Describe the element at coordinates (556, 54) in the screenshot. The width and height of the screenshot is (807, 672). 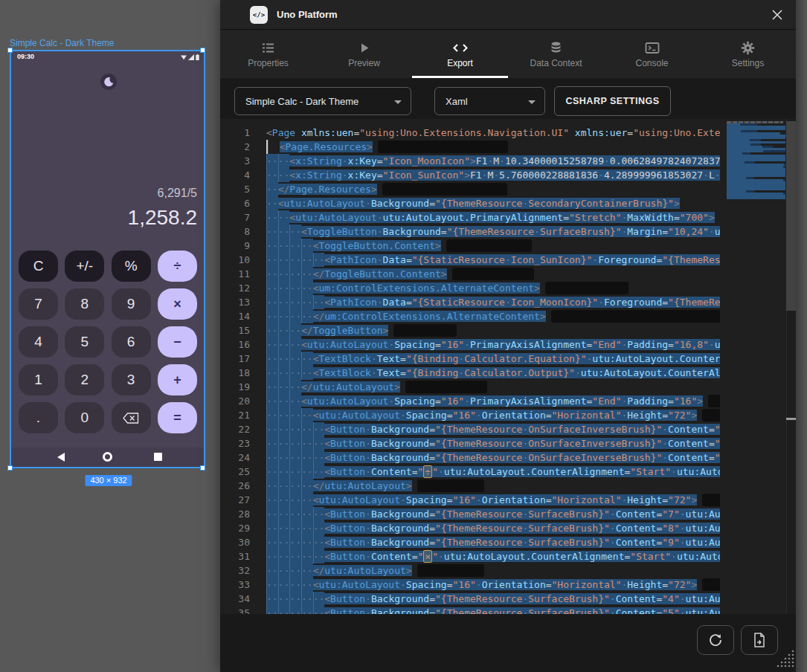
I see `tab-data-context: Data Context` at that location.